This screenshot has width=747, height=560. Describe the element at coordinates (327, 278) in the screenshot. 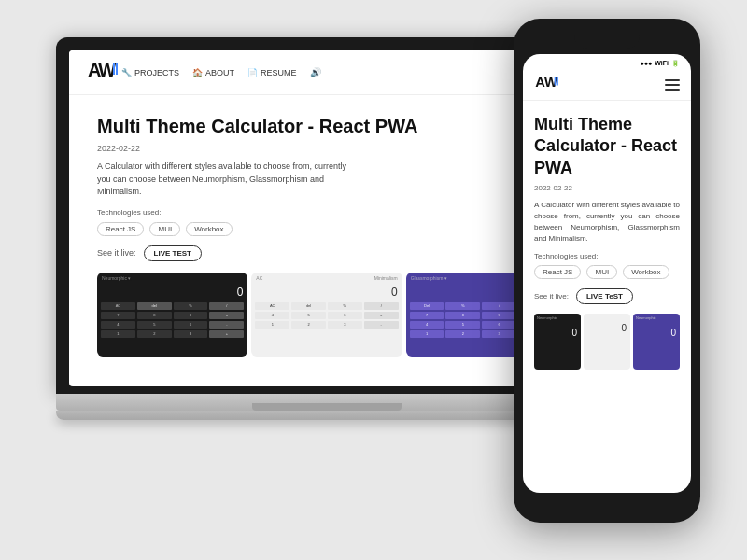

I see `light-phone-label: ACMinimalism` at that location.